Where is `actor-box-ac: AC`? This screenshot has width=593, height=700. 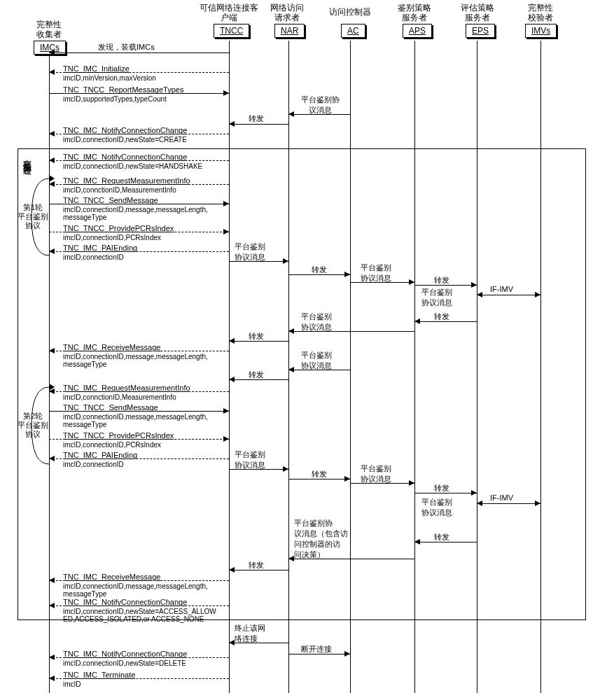 actor-box-ac: AC is located at coordinates (353, 31).